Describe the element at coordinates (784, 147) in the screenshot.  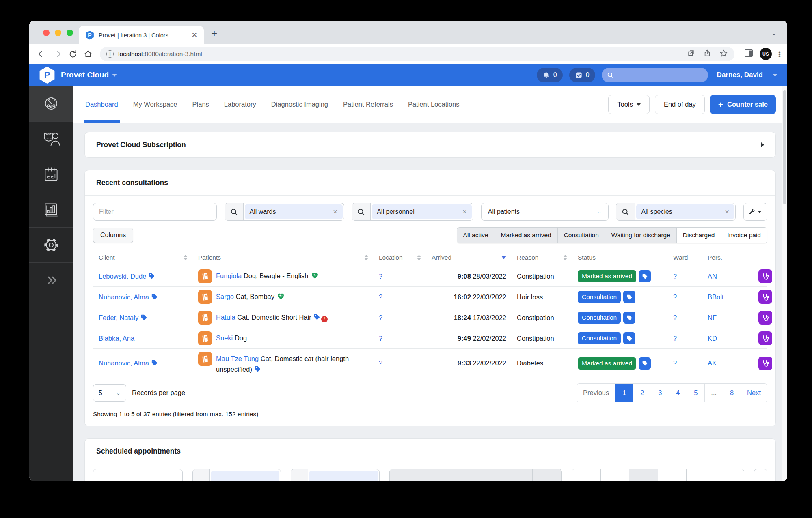
I see `scrollbar-thumb` at that location.